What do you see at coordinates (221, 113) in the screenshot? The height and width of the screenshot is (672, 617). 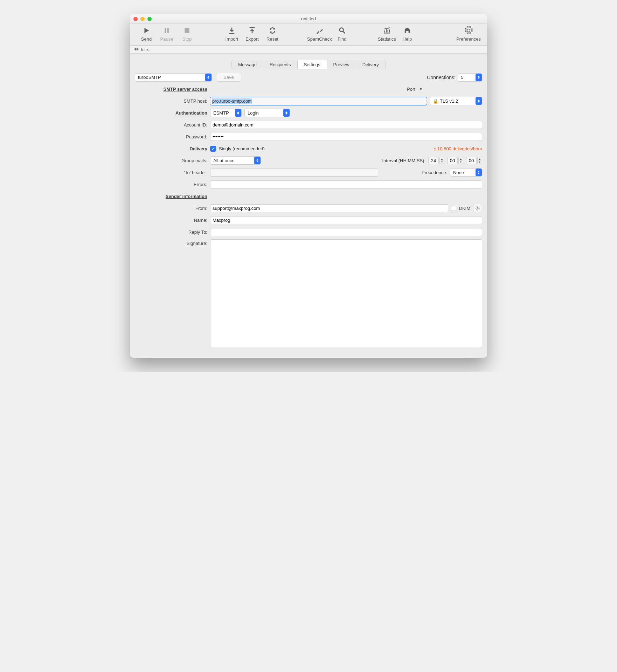 I see `auth-mode-value: ESMTP` at bounding box center [221, 113].